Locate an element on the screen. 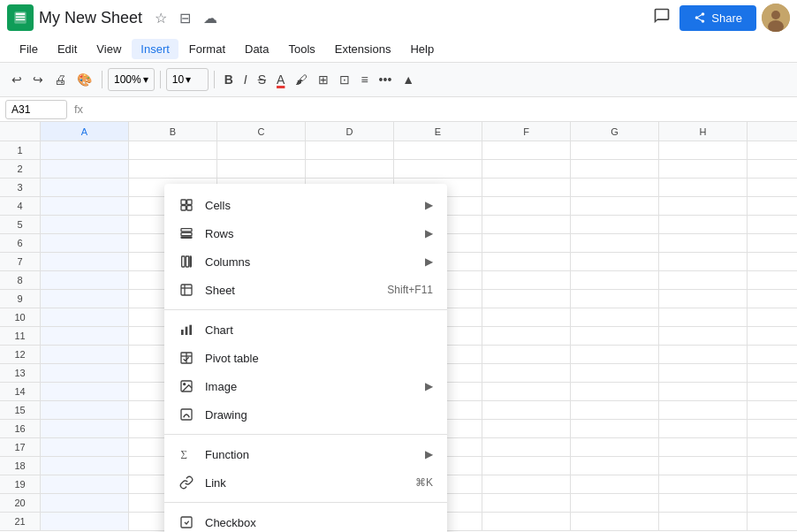  row-number-21: 21 is located at coordinates (20, 521).